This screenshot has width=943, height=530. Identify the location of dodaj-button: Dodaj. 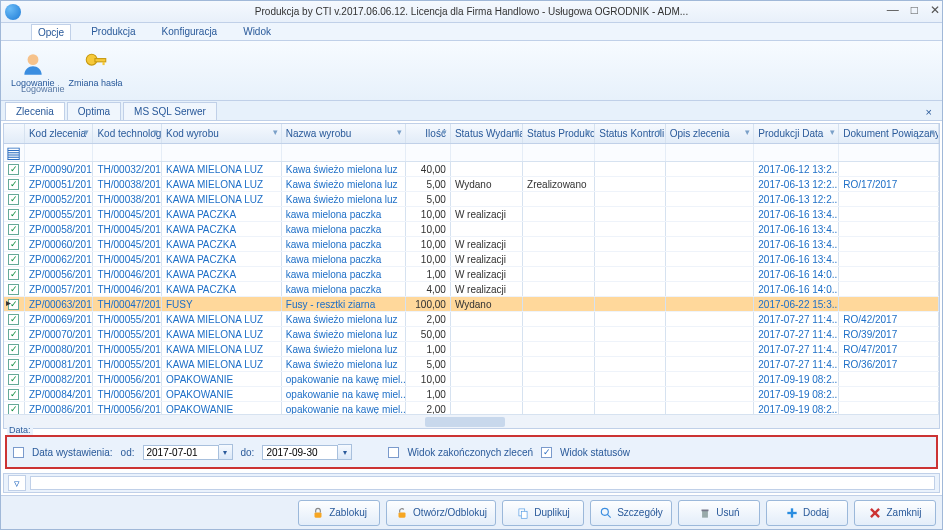
(807, 513).